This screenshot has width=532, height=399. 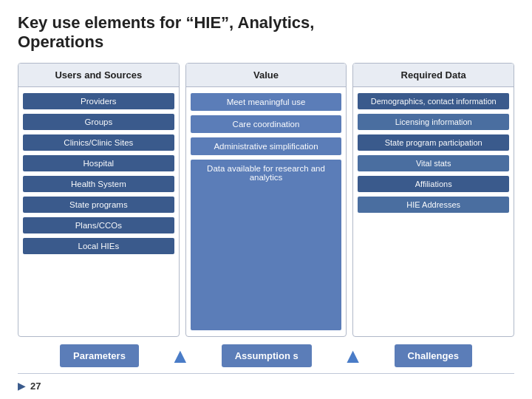 I want to click on list-item: Demographics, contact information, so click(x=433, y=101).